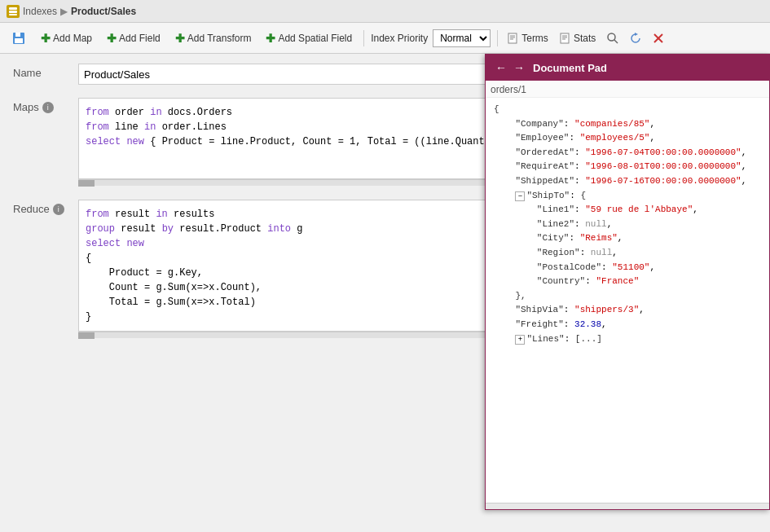  I want to click on json-line-shippedat: "ShippedAt": "1996-07-16T00:00:00.000000…, so click(627, 182).